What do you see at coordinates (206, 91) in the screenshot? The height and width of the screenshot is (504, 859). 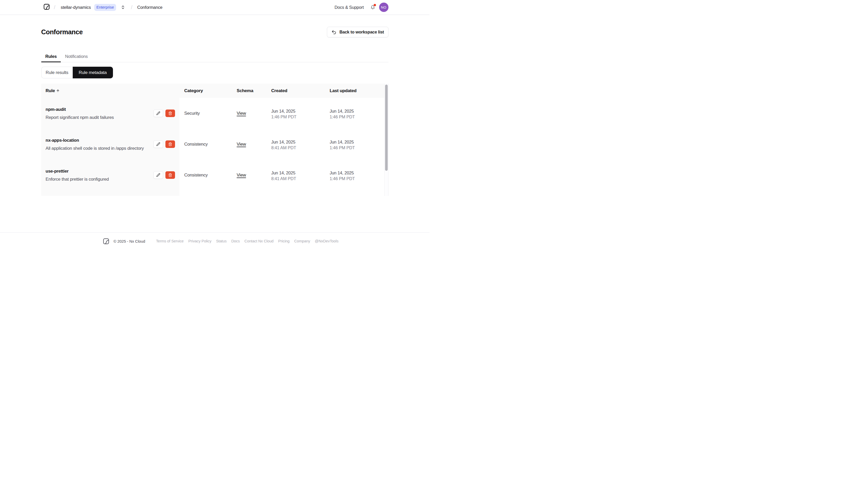 I see `column-header-category: Category` at bounding box center [206, 91].